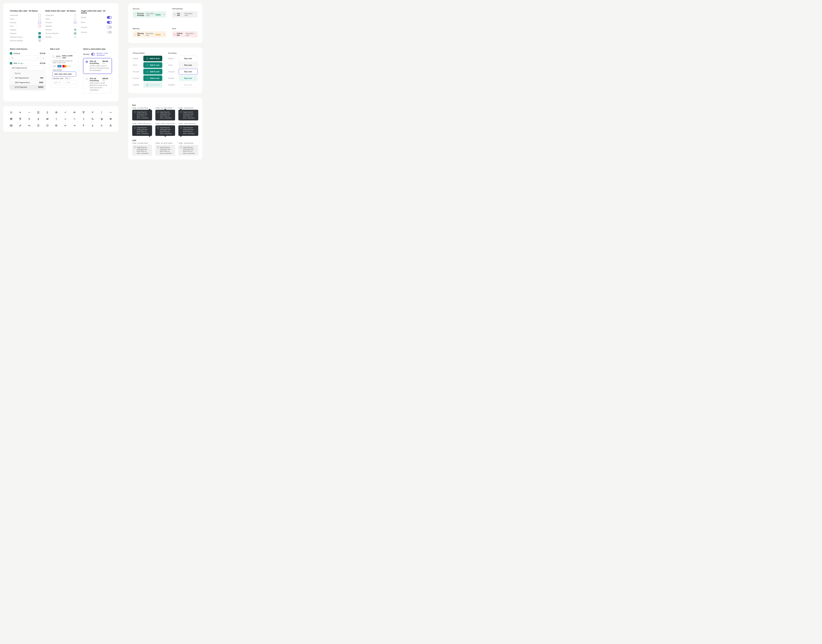 The height and width of the screenshot is (644, 822). Describe the element at coordinates (100, 68) in the screenshot. I see `plan-desc: 59,940 credits a year to spend on all as…` at that location.